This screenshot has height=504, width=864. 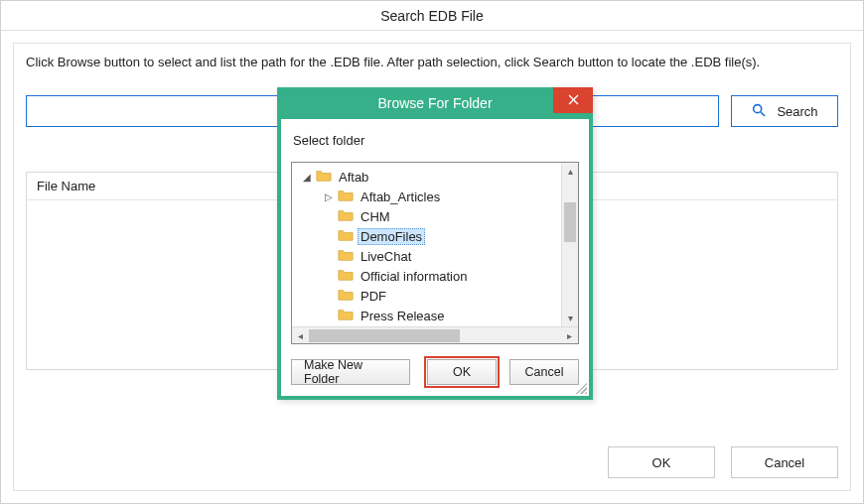 I want to click on modal-title: Browse For Folder, so click(x=435, y=105).